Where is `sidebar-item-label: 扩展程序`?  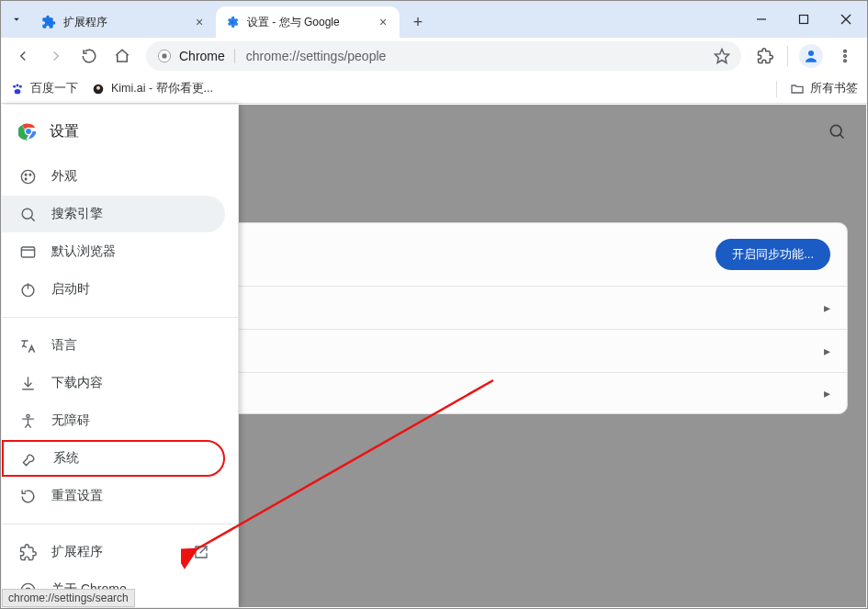
sidebar-item-label: 扩展程序 is located at coordinates (77, 552).